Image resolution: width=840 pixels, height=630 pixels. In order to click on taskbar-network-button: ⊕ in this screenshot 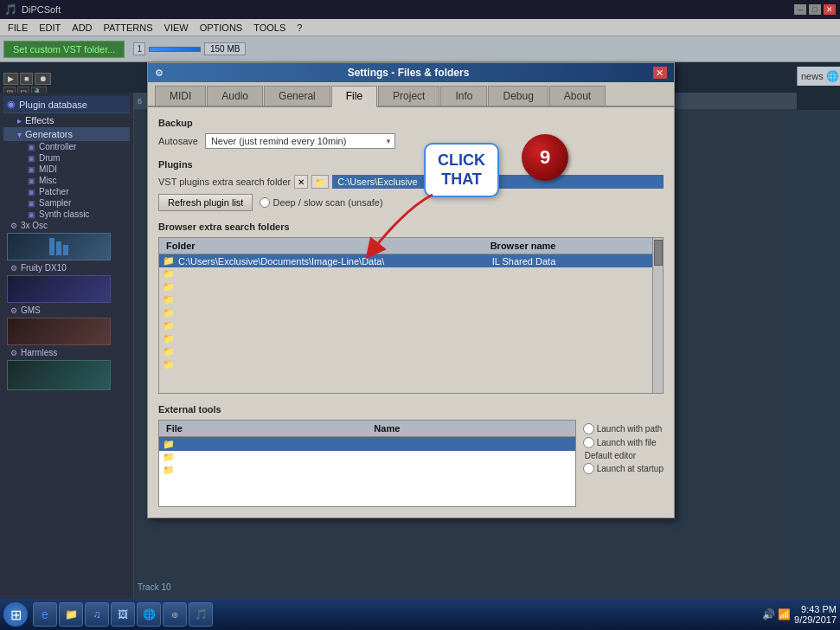, I will do `click(175, 614)`.